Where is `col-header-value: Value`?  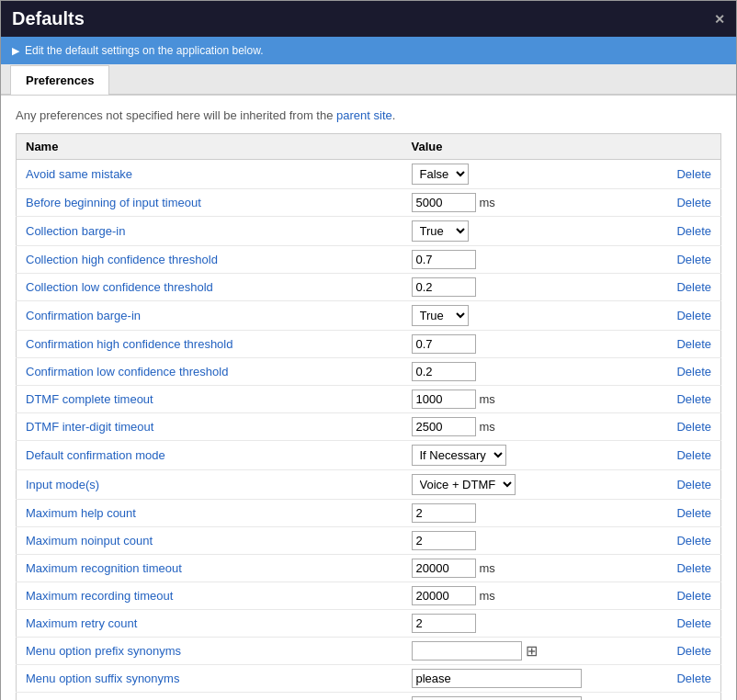 col-header-value: Value is located at coordinates (513, 147).